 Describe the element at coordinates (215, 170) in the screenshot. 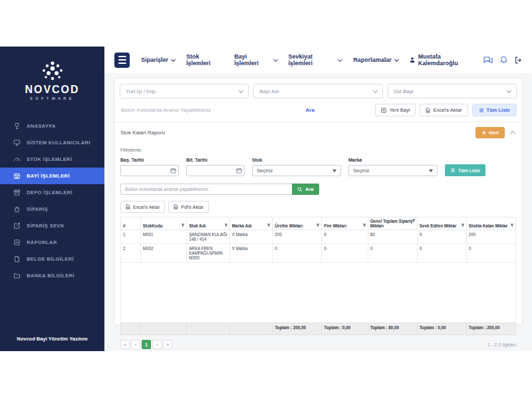

I see `end-date-input` at that location.